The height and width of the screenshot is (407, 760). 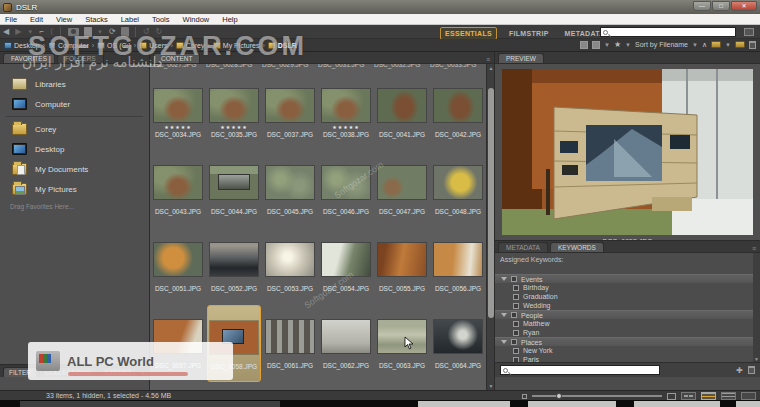 What do you see at coordinates (346, 266) in the screenshot?
I see `thumbnail-dsc-0054: DSC_0054.JPG` at bounding box center [346, 266].